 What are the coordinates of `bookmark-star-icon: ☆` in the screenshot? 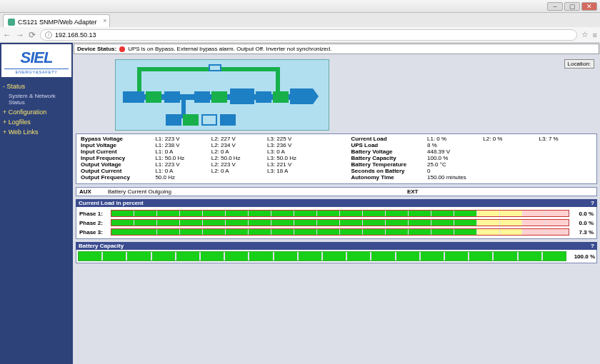 It's located at (585, 34).